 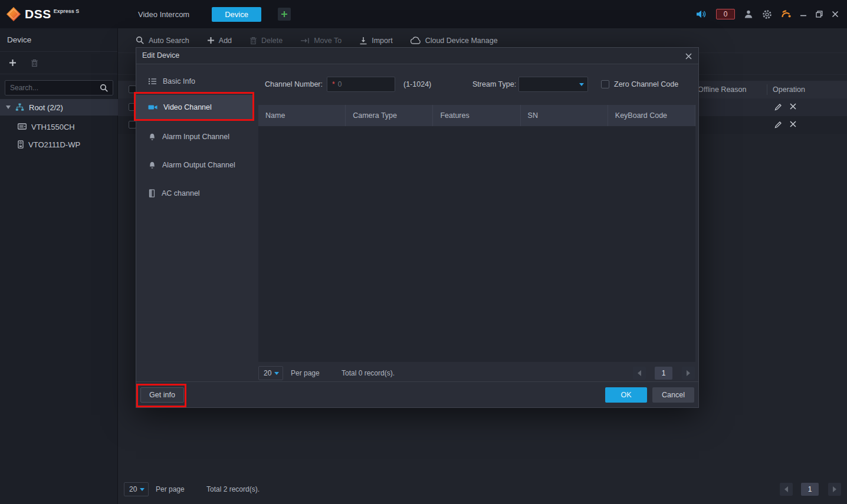 I want to click on brand-name: DSS, so click(x=38, y=14).